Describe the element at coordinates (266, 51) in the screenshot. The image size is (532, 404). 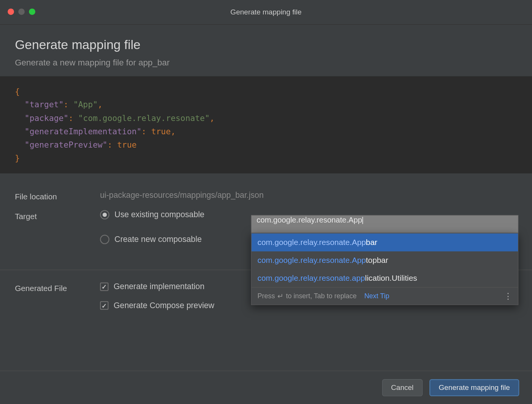
I see `dialog-header: Generate mapping file Generate a new map…` at that location.